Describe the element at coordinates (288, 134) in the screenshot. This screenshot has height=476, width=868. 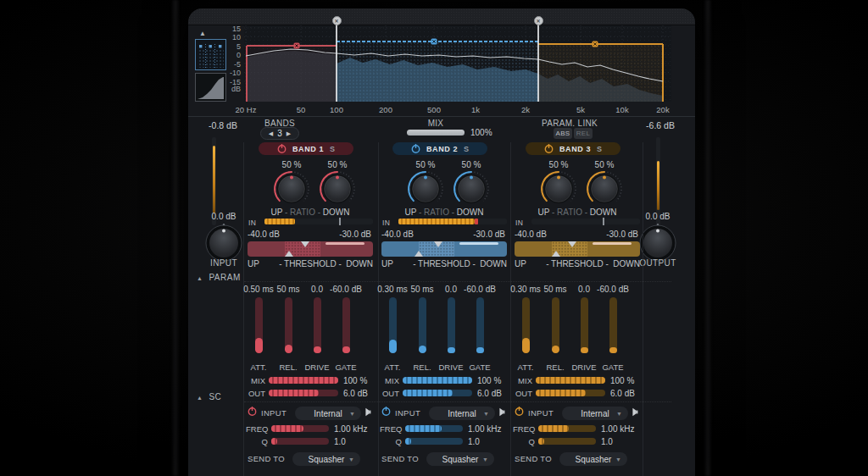
I see `bands-next-icon: ▶` at that location.